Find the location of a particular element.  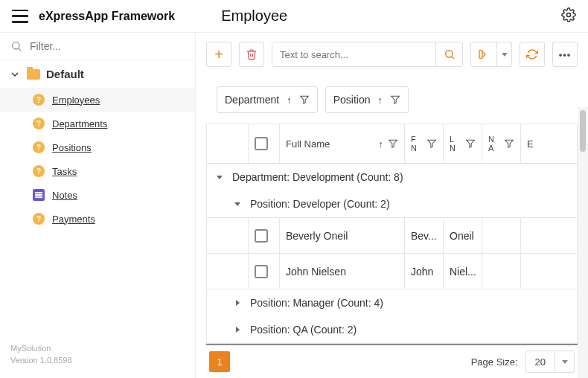

sidebar-item-positions: ?Positions is located at coordinates (98, 147).